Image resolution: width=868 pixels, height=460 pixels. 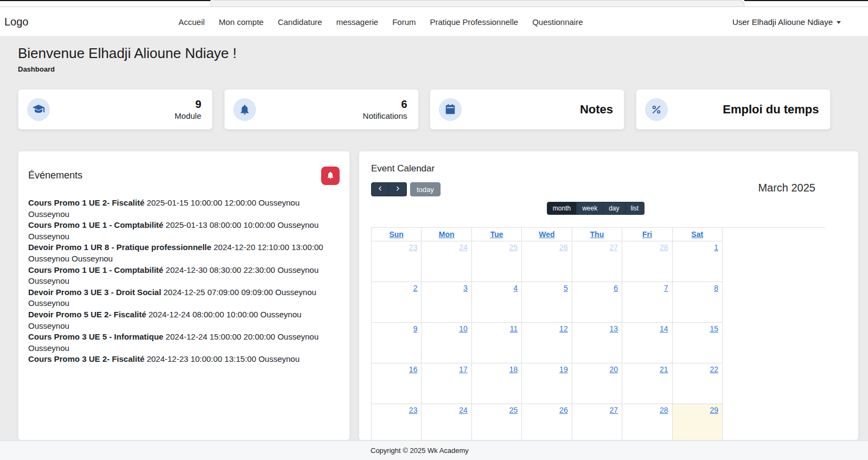 What do you see at coordinates (558, 22) in the screenshot?
I see `nav-link-questionnaire: Questionnaire` at bounding box center [558, 22].